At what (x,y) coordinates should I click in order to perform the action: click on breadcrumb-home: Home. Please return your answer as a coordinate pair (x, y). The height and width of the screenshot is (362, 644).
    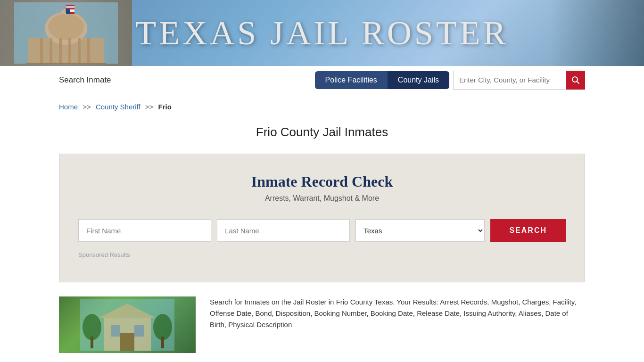
    Looking at the image, I should click on (68, 107).